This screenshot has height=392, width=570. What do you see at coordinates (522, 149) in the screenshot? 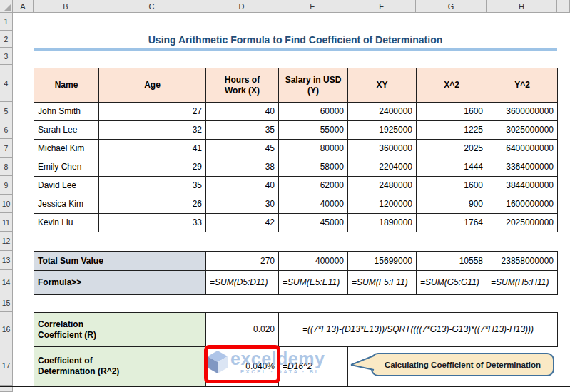
I see `cell: 6400000000` at bounding box center [522, 149].